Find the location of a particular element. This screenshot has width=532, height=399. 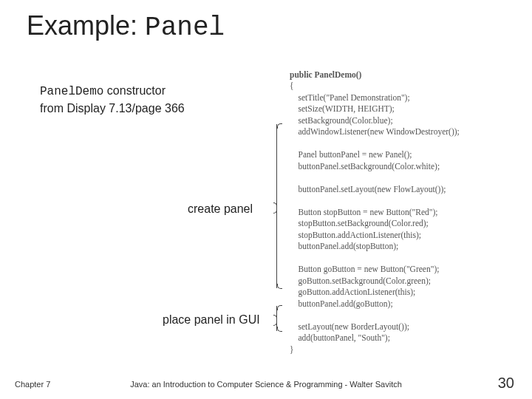

code-l5: Panel buttonPanel = new Panel(); is located at coordinates (351, 154).